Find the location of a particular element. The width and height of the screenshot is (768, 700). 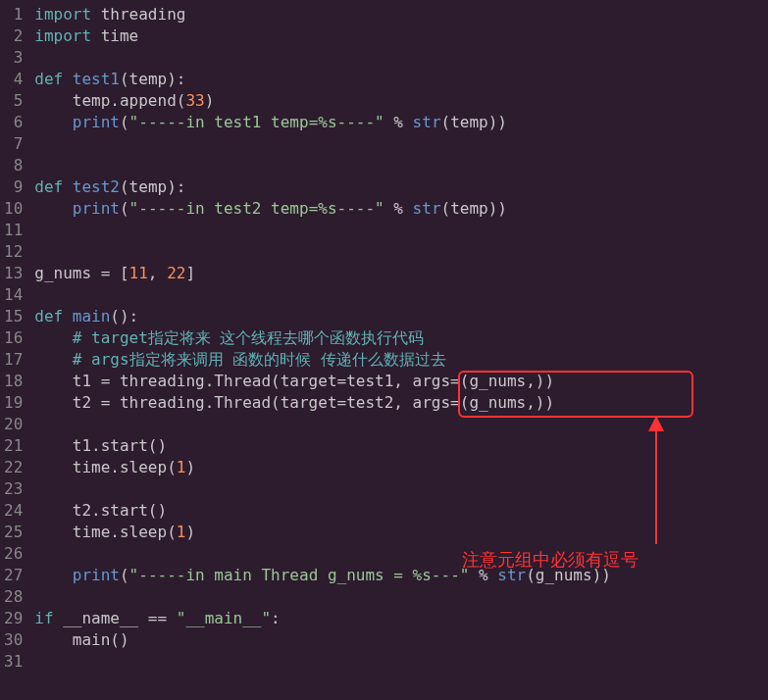

code-token: str is located at coordinates (428, 122).